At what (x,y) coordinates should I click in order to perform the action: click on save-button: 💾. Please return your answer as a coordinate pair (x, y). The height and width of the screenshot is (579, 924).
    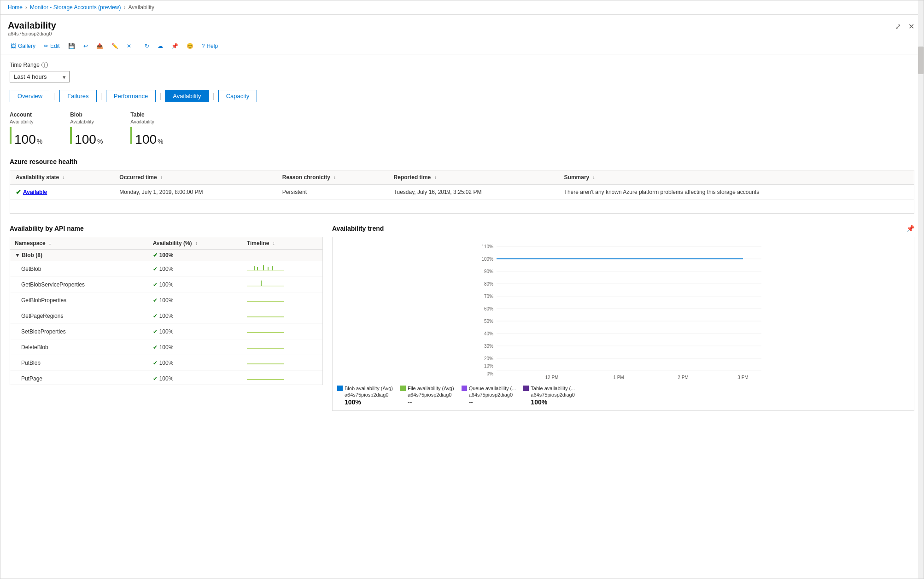
    Looking at the image, I should click on (72, 46).